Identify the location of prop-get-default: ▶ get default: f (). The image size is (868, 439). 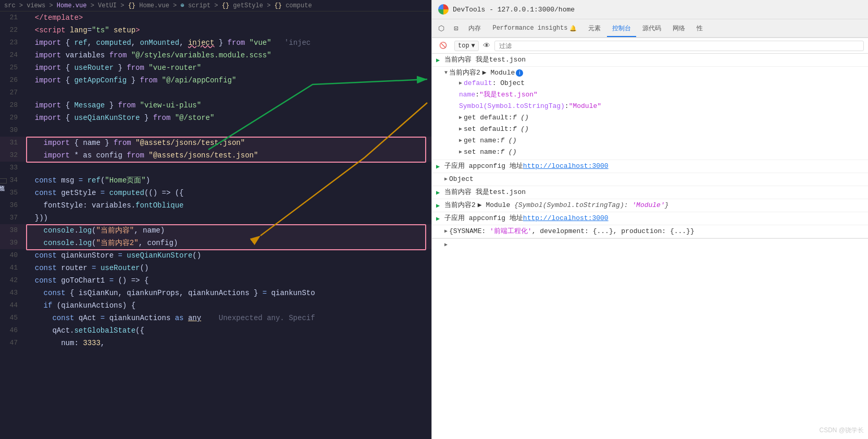
(660, 118).